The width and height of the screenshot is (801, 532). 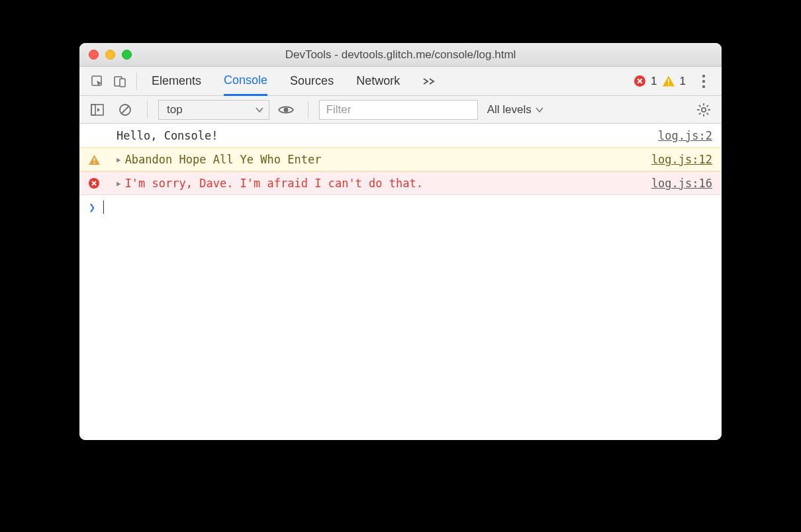 What do you see at coordinates (176, 81) in the screenshot?
I see `tab-elements: Elements` at bounding box center [176, 81].